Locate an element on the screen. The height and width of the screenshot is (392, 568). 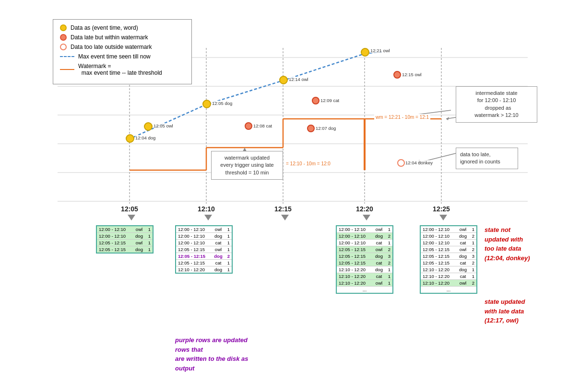
row-1220-2: 12:00 - 12:10 dog 2 is located at coordinates (365, 236).